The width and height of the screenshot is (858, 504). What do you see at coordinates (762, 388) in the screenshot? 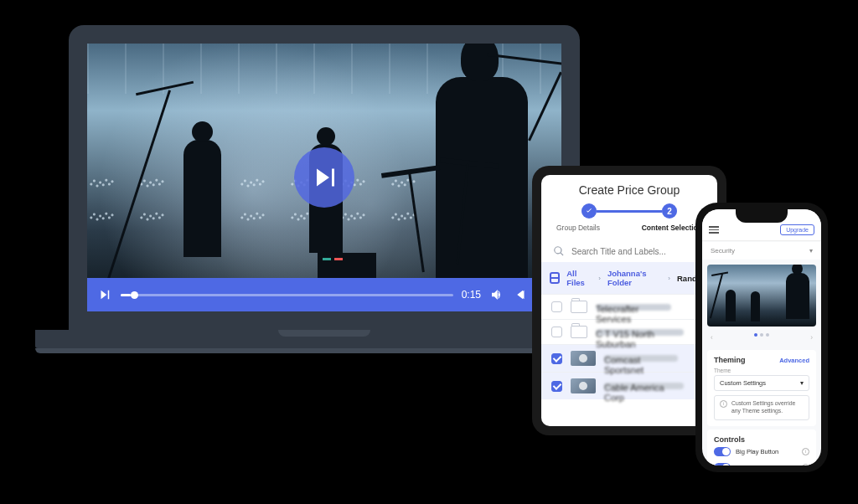
I see `theming-section: Theming Advanced Theme Custom Settings ▾…` at bounding box center [762, 388].